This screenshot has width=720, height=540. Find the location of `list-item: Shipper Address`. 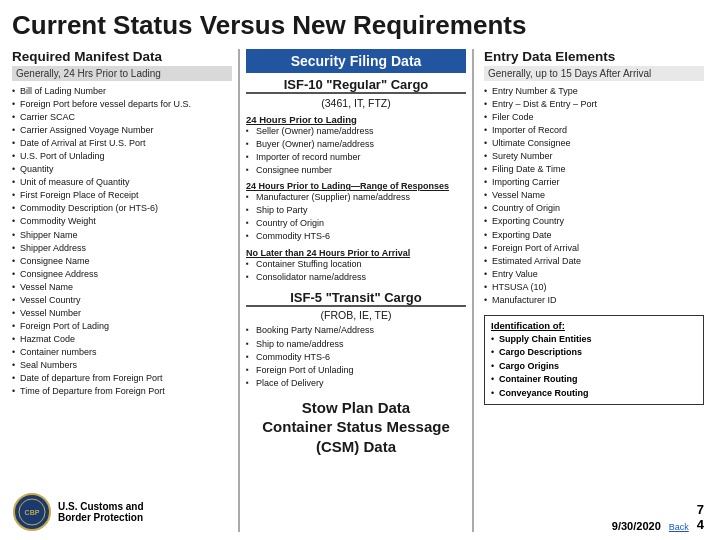

list-item: Shipper Address is located at coordinates (122, 248).